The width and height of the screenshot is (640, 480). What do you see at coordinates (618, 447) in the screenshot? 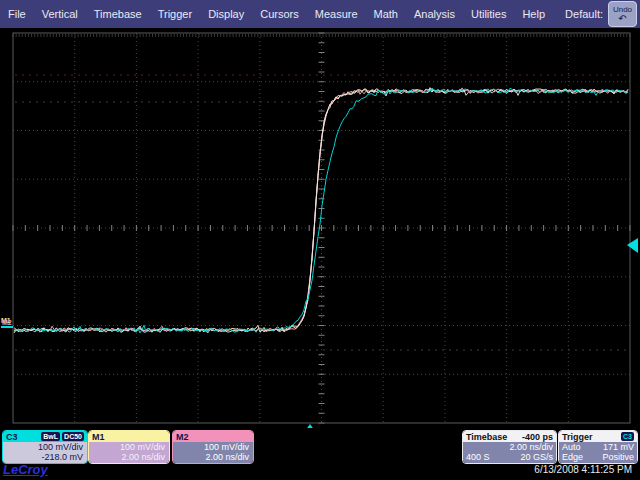
I see `trigger-level: 171 mV` at bounding box center [618, 447].